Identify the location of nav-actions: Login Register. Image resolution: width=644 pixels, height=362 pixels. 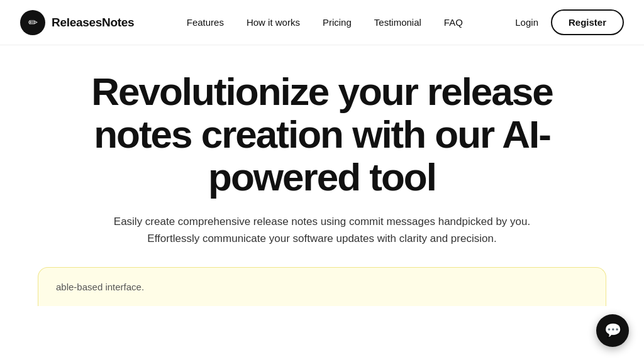
(570, 23).